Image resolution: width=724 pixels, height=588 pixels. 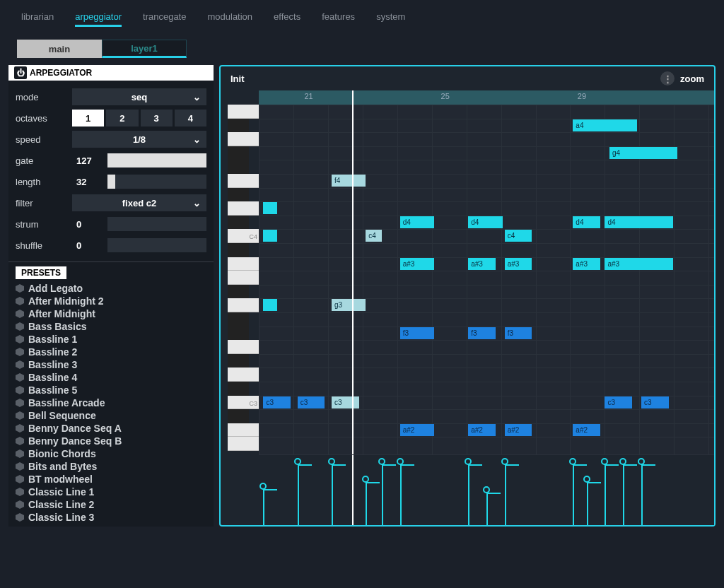 What do you see at coordinates (157, 118) in the screenshot?
I see `octave-3: 3` at bounding box center [157, 118].